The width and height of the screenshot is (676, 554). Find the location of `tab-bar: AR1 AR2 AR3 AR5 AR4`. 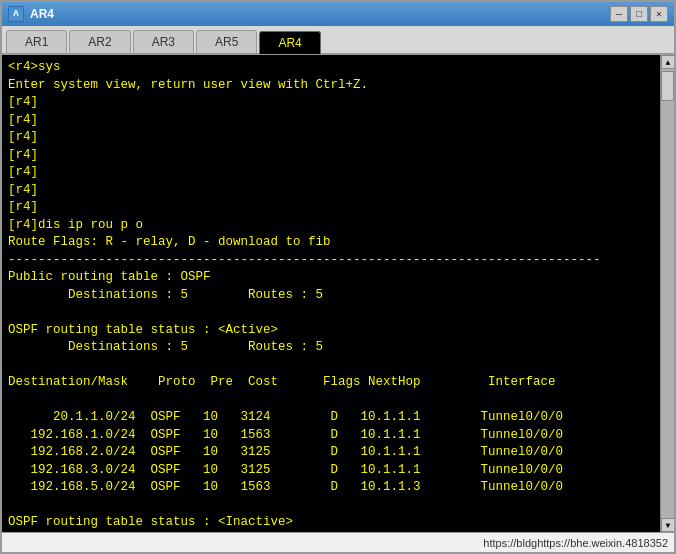

tab-bar: AR1 AR2 AR3 AR5 AR4 is located at coordinates (338, 40).